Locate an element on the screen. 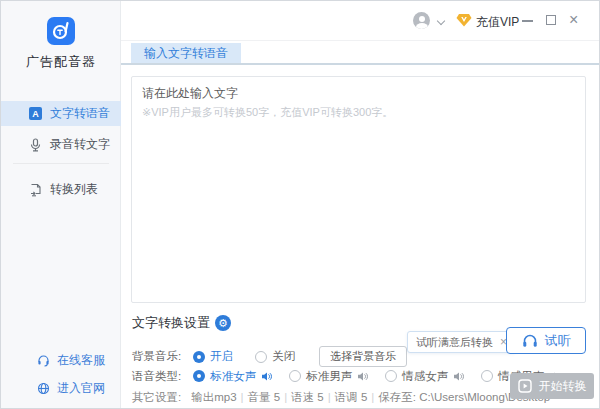 Image resolution: width=600 pixels, height=409 pixels. choose-bgm-button: 选择背景音乐 is located at coordinates (363, 356).